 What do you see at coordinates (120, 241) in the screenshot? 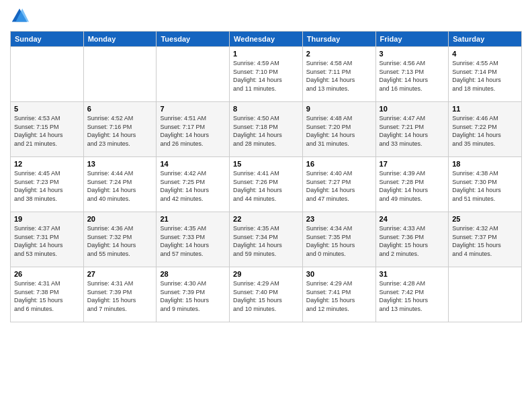
I see `day-info: Sunrise: 4:36 AM Sunset: 7:32 PM Dayligh…` at bounding box center [120, 241].